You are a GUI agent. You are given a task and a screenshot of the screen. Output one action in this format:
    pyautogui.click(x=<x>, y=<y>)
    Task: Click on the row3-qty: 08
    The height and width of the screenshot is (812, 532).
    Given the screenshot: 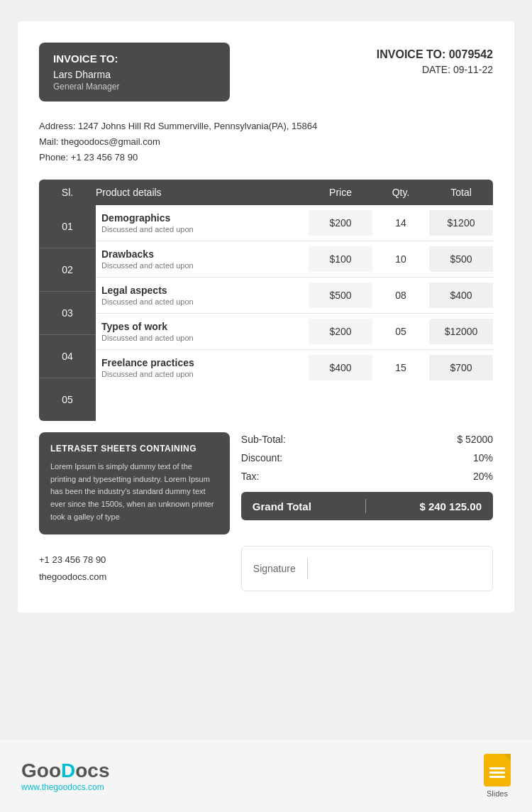 What is the action you would take?
    pyautogui.click(x=401, y=295)
    